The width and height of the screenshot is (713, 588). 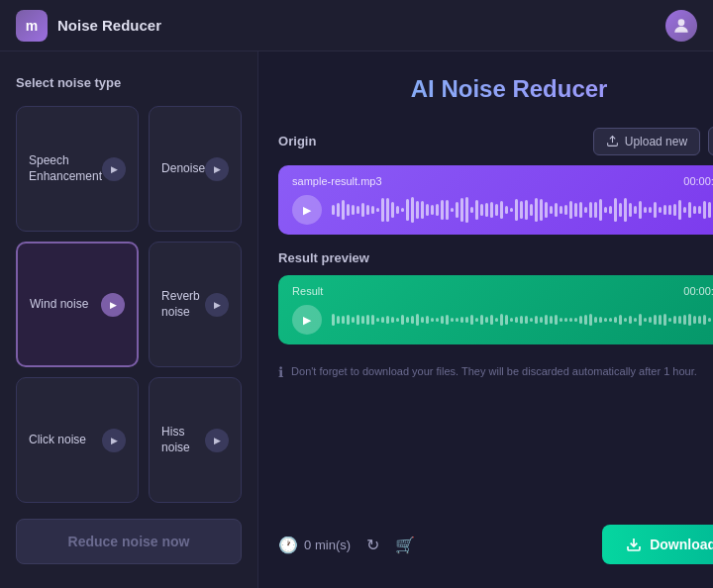 I want to click on origin-filename: sample-result.mp3, so click(x=337, y=181).